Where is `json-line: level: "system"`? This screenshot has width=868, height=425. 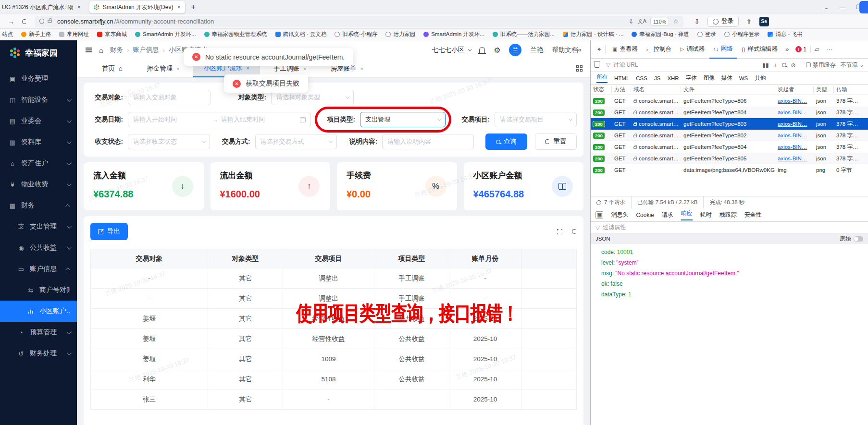
json-line: level: "system" is located at coordinates (734, 263).